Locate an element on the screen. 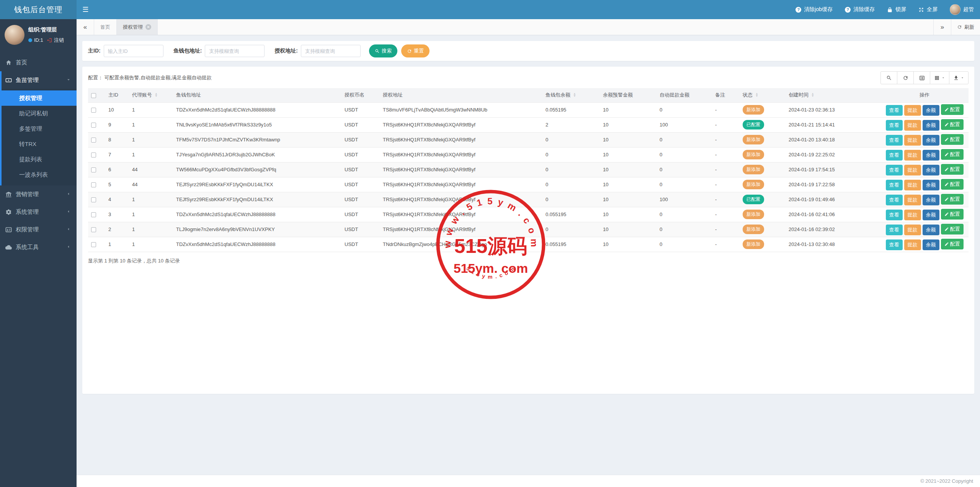  lock-icon is located at coordinates (890, 10).